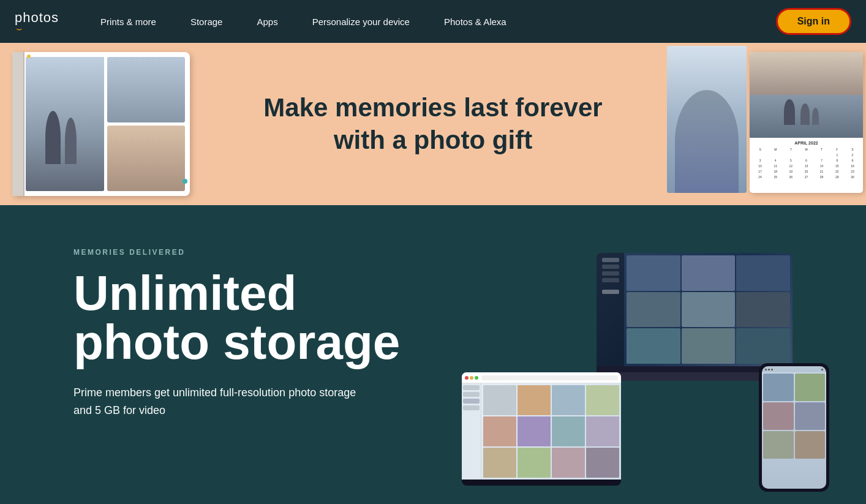  I want to click on banner-headline: Make memories last forever with a photo …, so click(432, 124).